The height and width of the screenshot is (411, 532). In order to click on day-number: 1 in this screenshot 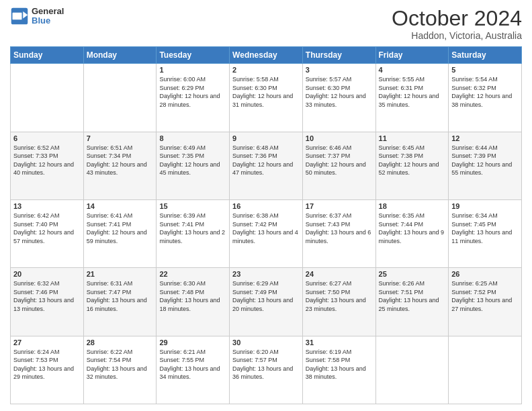, I will do `click(193, 70)`.